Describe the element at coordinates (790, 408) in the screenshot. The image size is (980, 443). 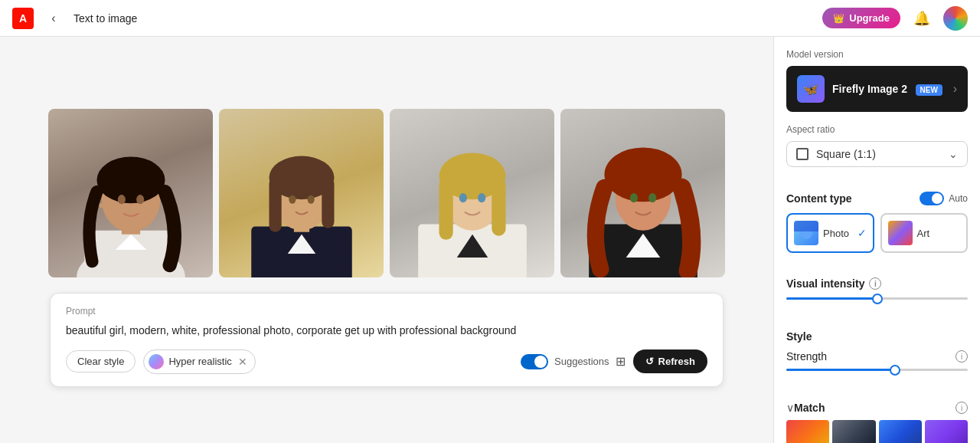
I see `expand-match-icon: ∨` at that location.